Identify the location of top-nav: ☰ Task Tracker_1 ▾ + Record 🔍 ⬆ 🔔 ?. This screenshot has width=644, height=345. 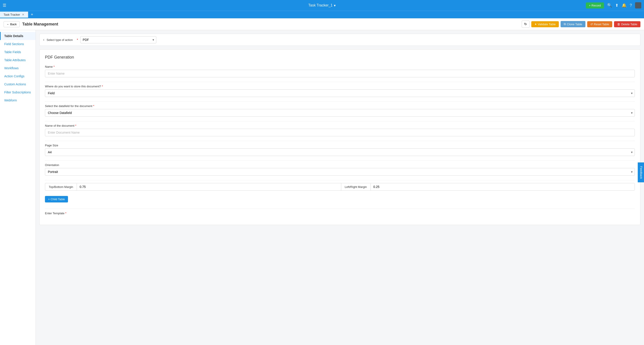
(322, 5).